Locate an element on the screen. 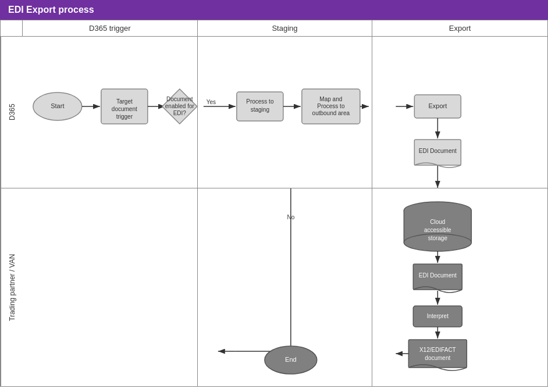 The image size is (548, 392). title-bar: EDI Export process is located at coordinates (274, 10).